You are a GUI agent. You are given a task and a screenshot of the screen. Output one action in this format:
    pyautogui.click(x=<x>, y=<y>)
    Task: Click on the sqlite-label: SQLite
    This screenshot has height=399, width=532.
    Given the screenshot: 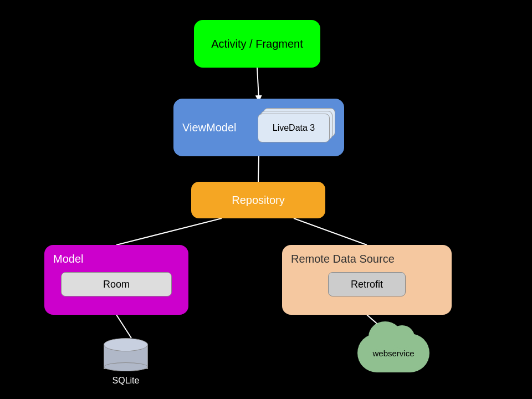 What is the action you would take?
    pyautogui.click(x=126, y=381)
    